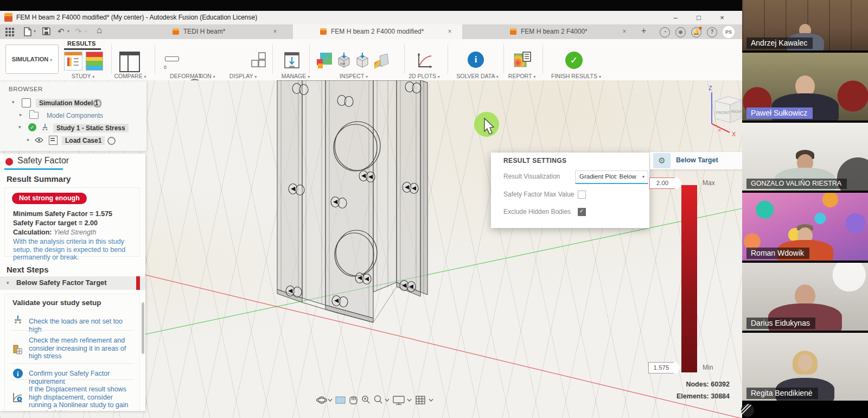 The height and width of the screenshot is (418, 868). I want to click on legend-color-bar, so click(689, 279).